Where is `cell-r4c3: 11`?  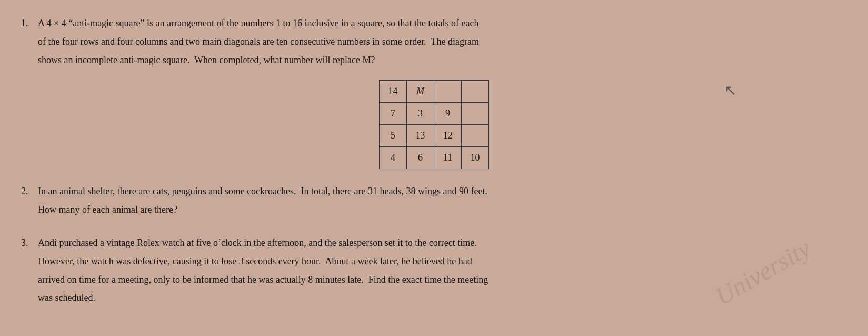
cell-r4c3: 11 is located at coordinates (448, 158).